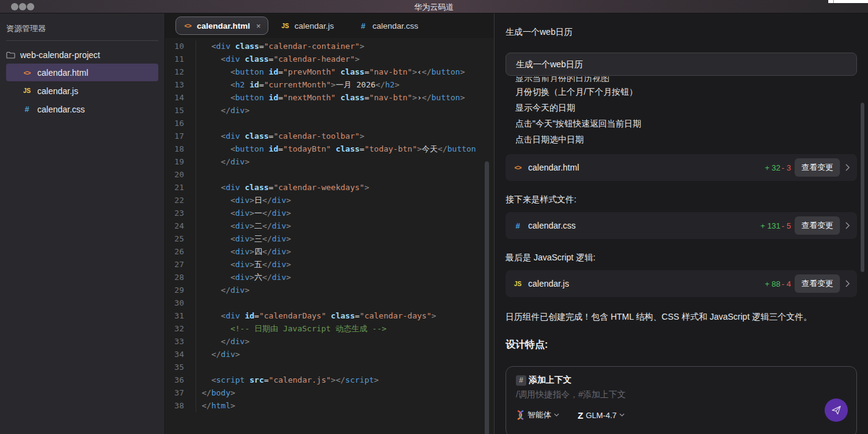 This screenshot has width=868, height=434. I want to click on line-number: 22, so click(175, 200).